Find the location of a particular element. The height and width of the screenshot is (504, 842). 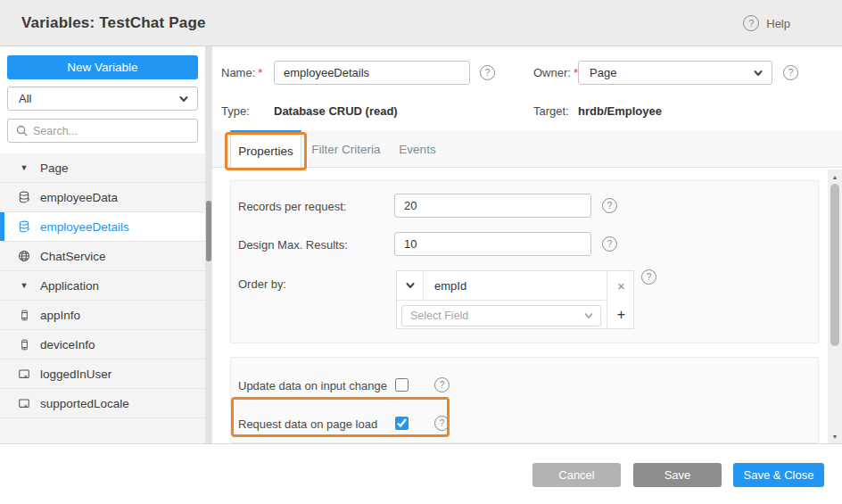

tree-item-label: deviceInfo is located at coordinates (68, 344).